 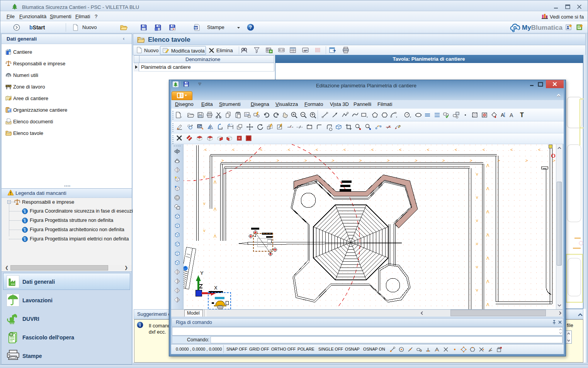 What do you see at coordinates (216, 288) in the screenshot?
I see `svg-text: X` at bounding box center [216, 288].